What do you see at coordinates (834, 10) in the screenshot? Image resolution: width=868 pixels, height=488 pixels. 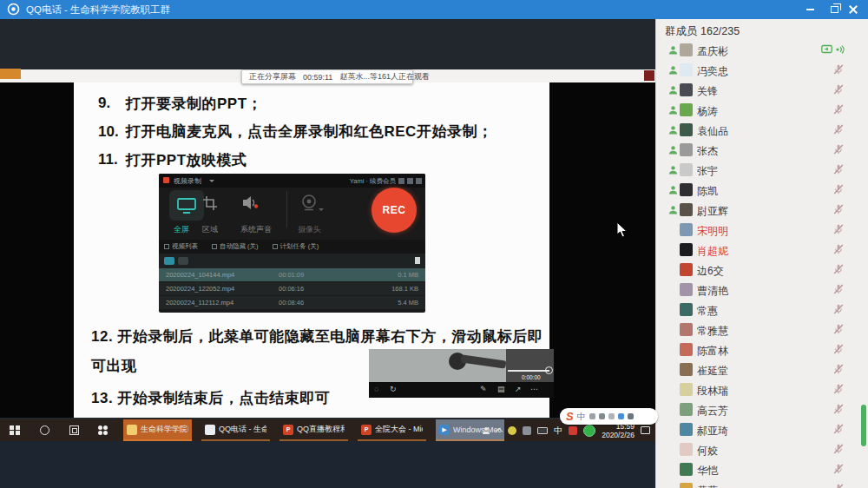 I see `restore-button` at bounding box center [834, 10].